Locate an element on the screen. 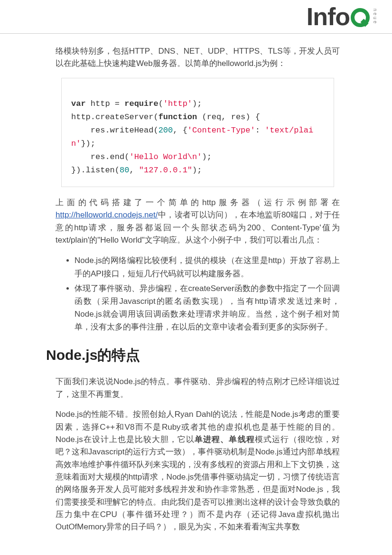 This screenshot has width=392, height=555. text: 上面的代码搭建了一个简单的http服务器（运行示例部署在 is located at coordinates (197, 202).